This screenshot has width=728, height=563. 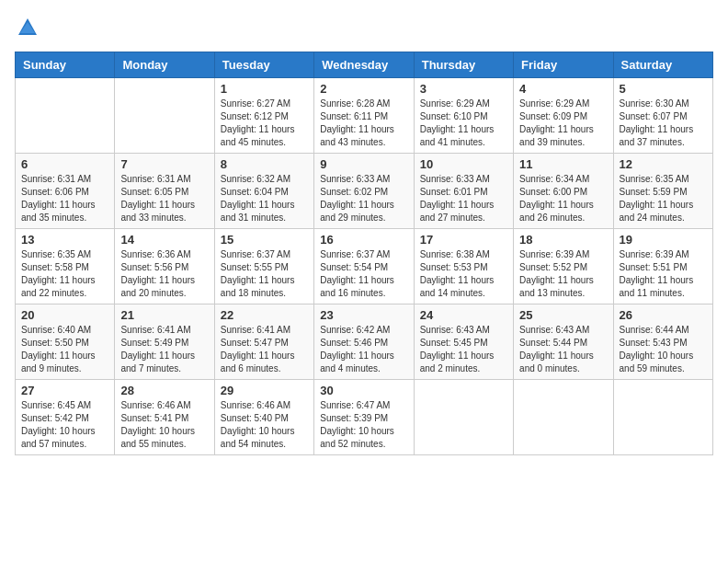 What do you see at coordinates (364, 65) in the screenshot?
I see `calendar-header-row: SundayMondayTuesdayWednesdayThursdayFrid…` at bounding box center [364, 65].